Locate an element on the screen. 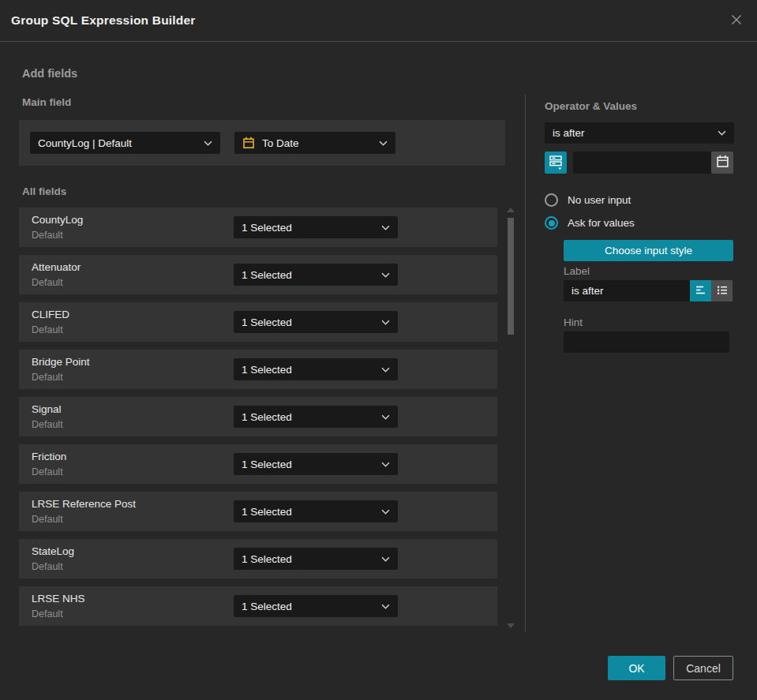  choose-input-style-button: Choose input style is located at coordinates (649, 251).